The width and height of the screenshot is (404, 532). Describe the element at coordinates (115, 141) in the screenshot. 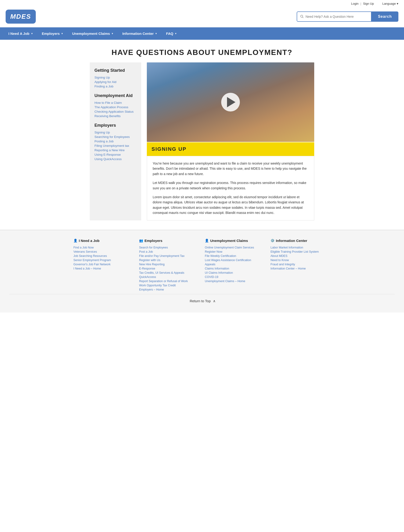

I see `sidebar-link-posting-a-job: Posting a Job` at that location.